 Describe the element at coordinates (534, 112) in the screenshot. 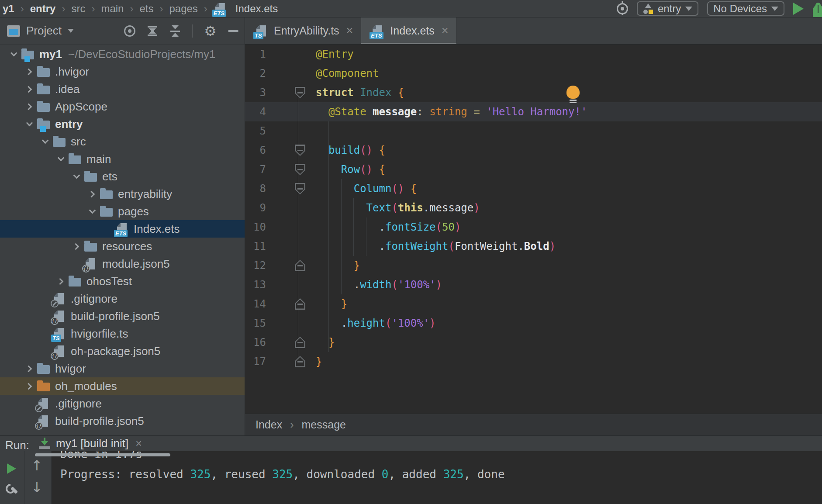

I see `code-line-4: 4 @State message: string = 'Hello Harmon…` at that location.